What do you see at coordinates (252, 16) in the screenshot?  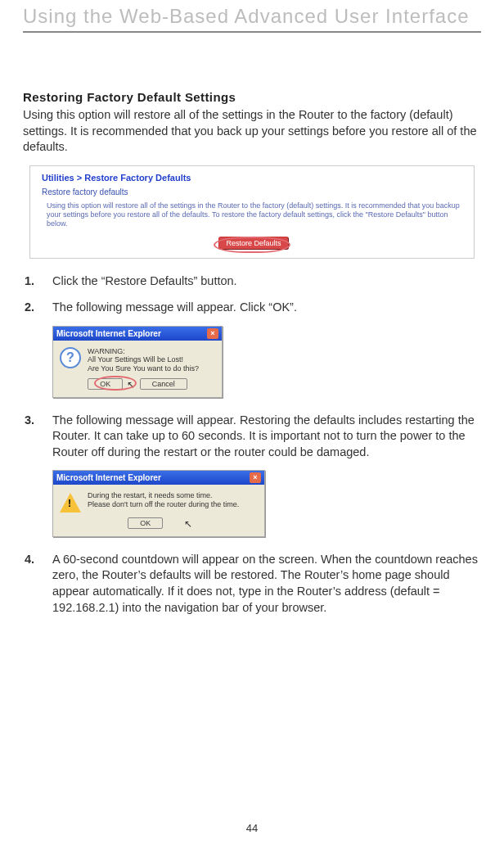 I see `chapter-title: Using the Web-Based Advanced User Interf…` at bounding box center [252, 16].